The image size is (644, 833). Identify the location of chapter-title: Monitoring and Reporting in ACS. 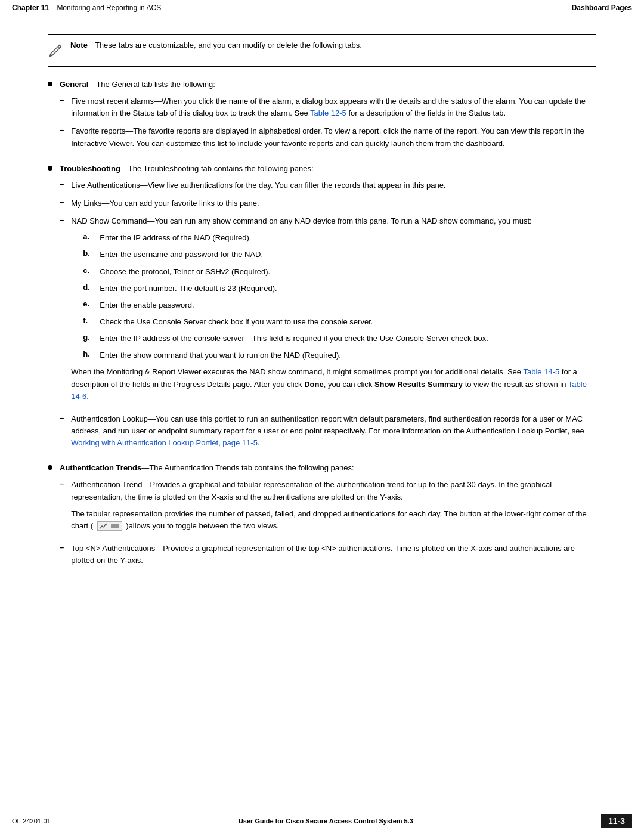
(109, 8).